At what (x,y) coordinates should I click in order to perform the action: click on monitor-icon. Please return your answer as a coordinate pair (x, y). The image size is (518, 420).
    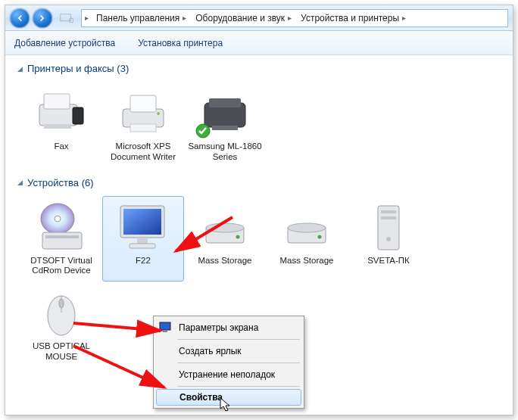
    Looking at the image, I should click on (143, 228).